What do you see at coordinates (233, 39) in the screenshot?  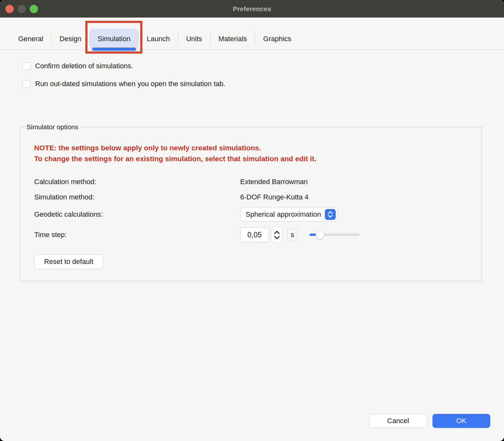 I see `tab-materials: Materials` at bounding box center [233, 39].